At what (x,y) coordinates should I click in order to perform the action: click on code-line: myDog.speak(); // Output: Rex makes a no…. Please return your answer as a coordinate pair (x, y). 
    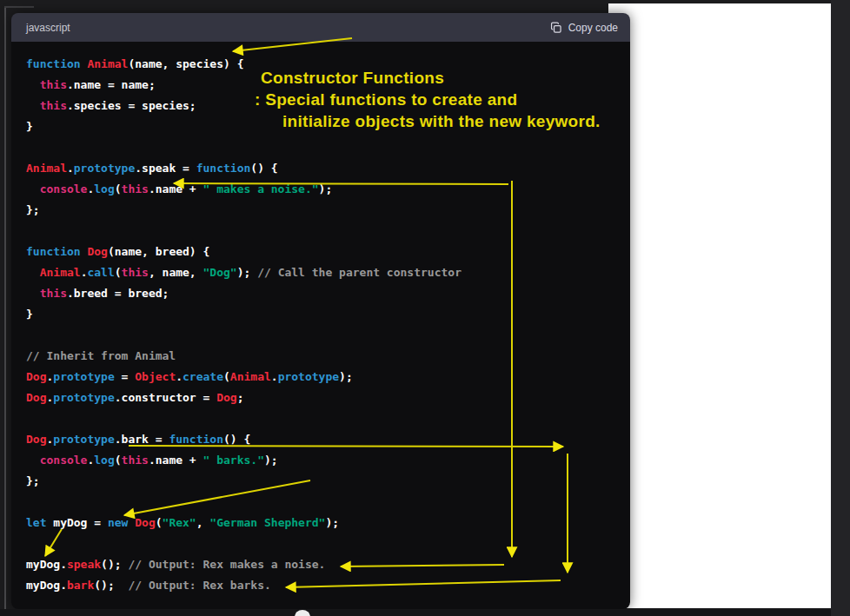
    Looking at the image, I should click on (329, 565).